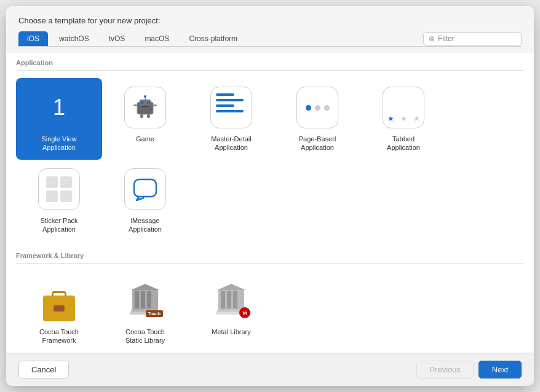 The height and width of the screenshot is (392, 540). Describe the element at coordinates (59, 144) in the screenshot. I see `single-view-label: Single ViewApplication` at that location.